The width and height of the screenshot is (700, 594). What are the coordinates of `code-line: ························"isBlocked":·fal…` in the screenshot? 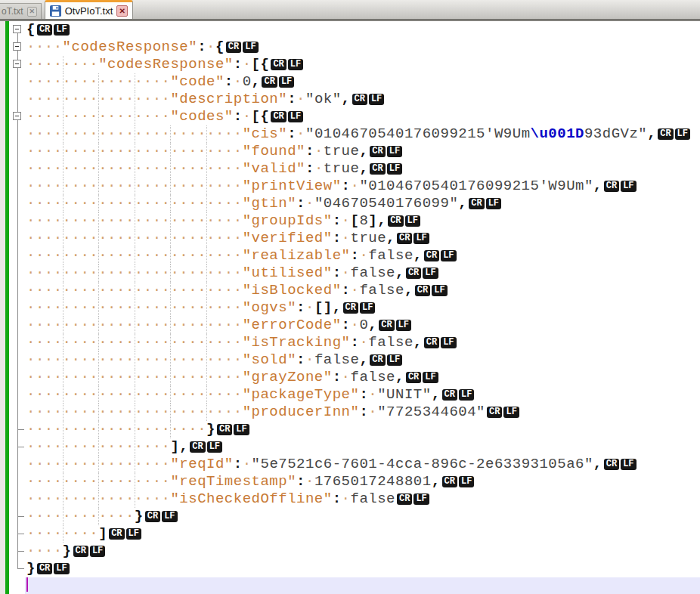 It's located at (363, 290).